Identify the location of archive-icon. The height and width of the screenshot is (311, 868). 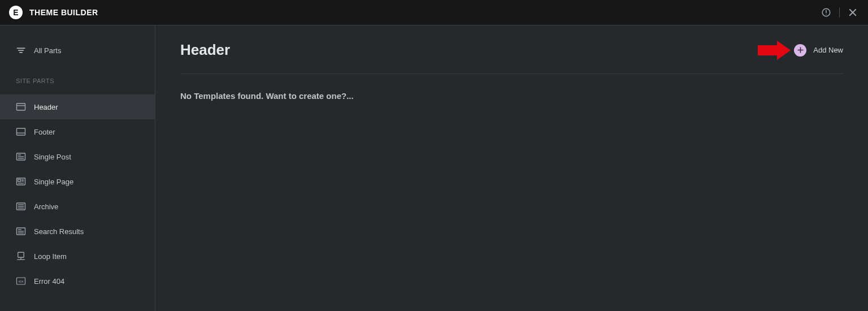
(21, 206).